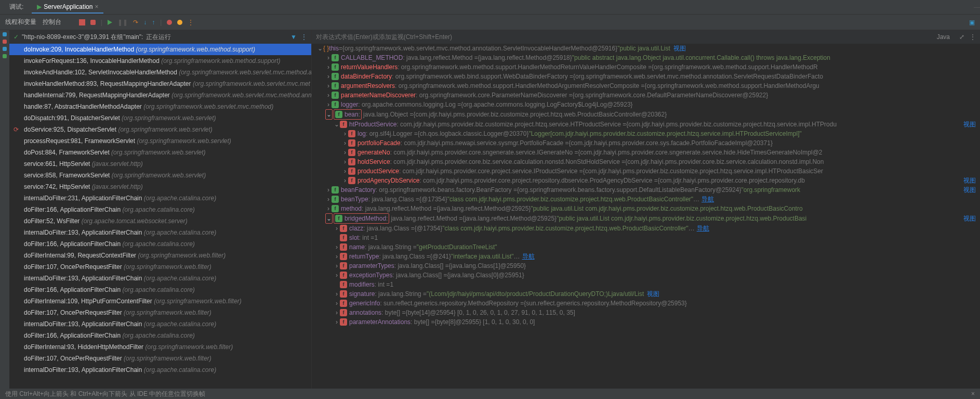  I want to click on variable-row: ›fgenericInfo: sun.reflect.generics.repo…, so click(647, 303).